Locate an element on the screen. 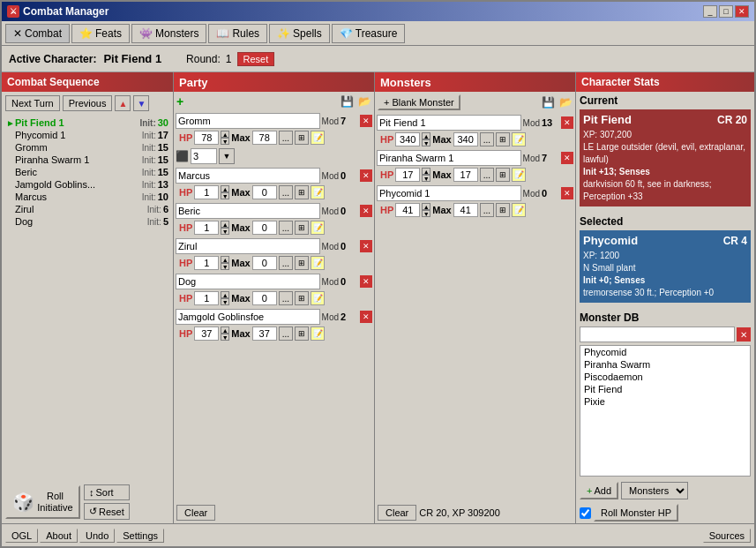 The width and height of the screenshot is (756, 548). sort-button: ↕ Sort is located at coordinates (107, 492).